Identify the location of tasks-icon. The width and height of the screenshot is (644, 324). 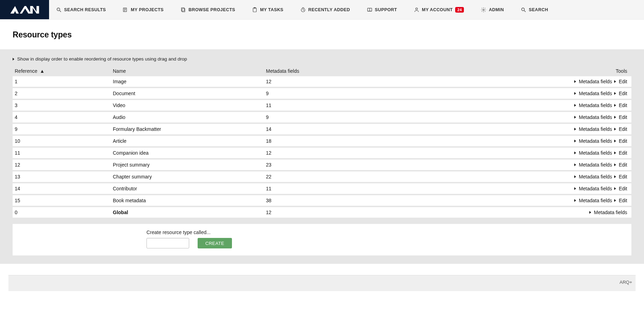
(255, 10).